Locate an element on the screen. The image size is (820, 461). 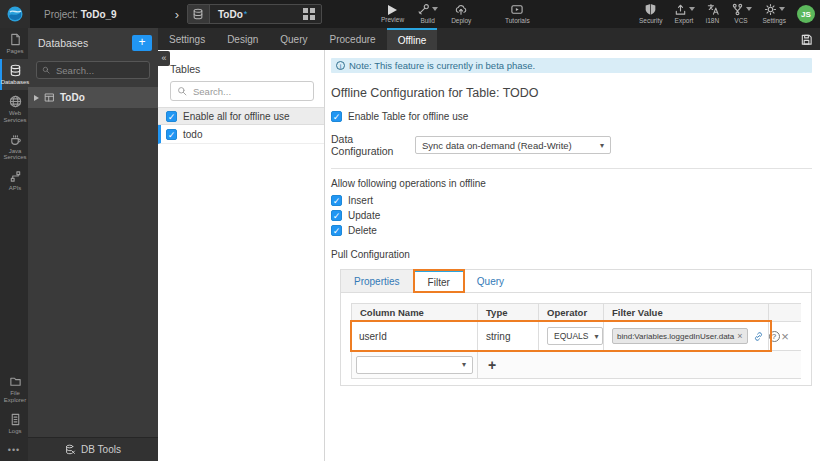
todo-table-checkbox is located at coordinates (172, 134).